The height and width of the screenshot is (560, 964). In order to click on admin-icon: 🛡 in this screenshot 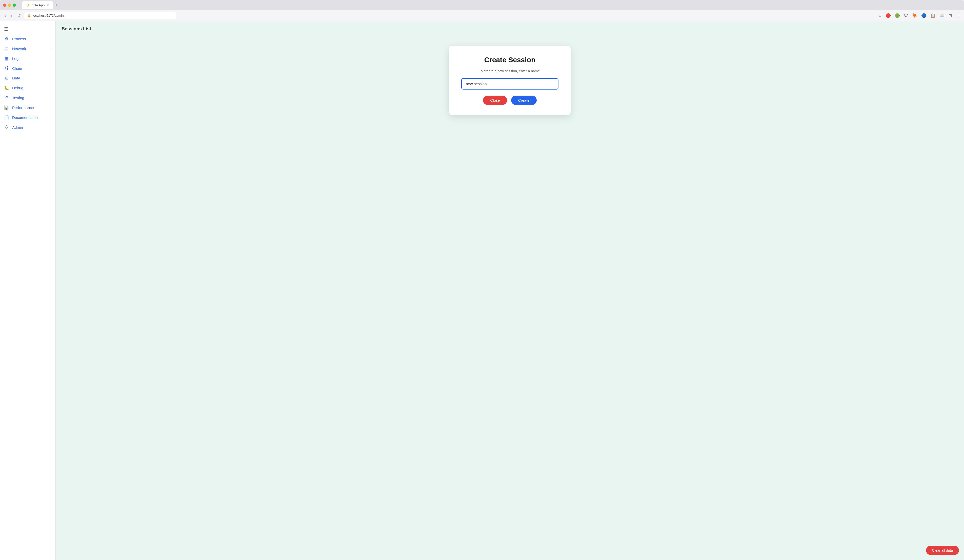, I will do `click(7, 127)`.